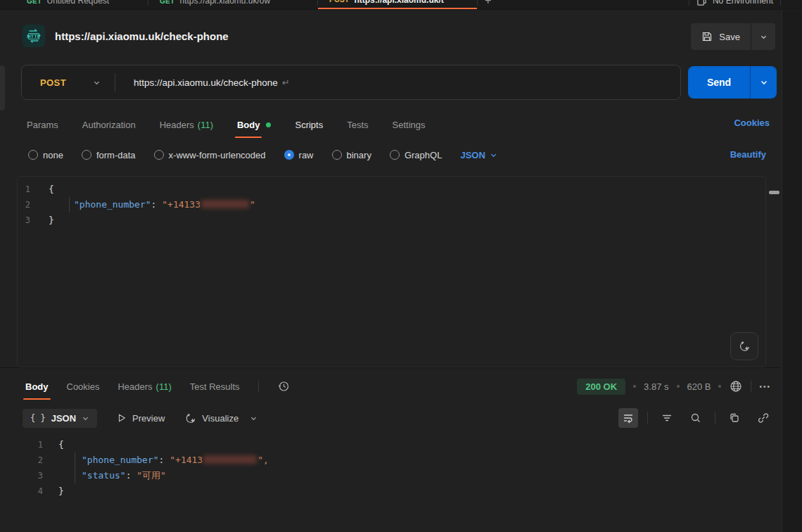 The width and height of the screenshot is (802, 532). What do you see at coordinates (61, 445) in the screenshot?
I see `code-token: {` at bounding box center [61, 445].